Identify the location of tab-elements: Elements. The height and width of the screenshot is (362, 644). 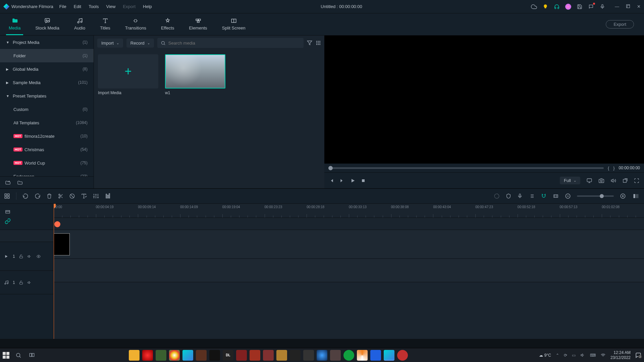
(198, 24).